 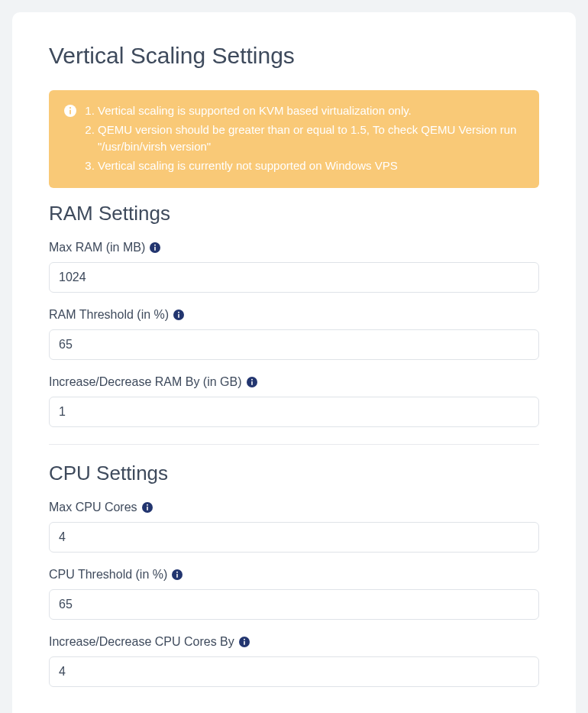 I want to click on alert-item: Vertical scaling is supported on KVM bas…, so click(x=311, y=112).